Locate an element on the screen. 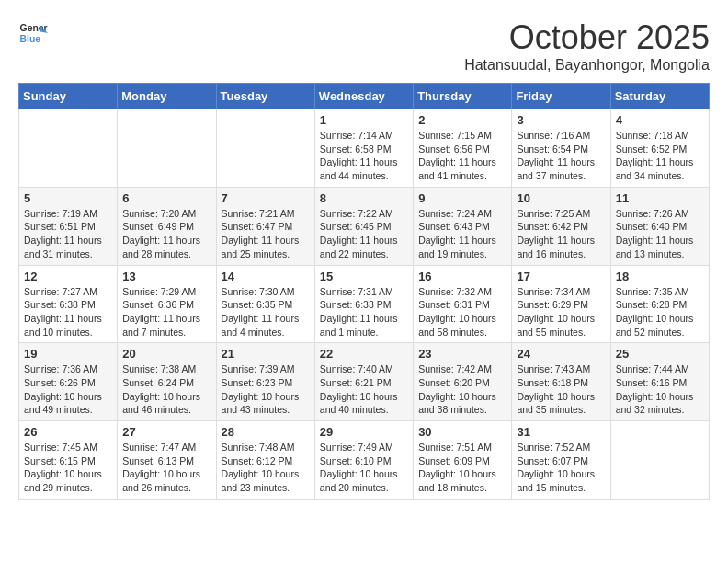 The width and height of the screenshot is (728, 563). day-number: 24 is located at coordinates (561, 353).